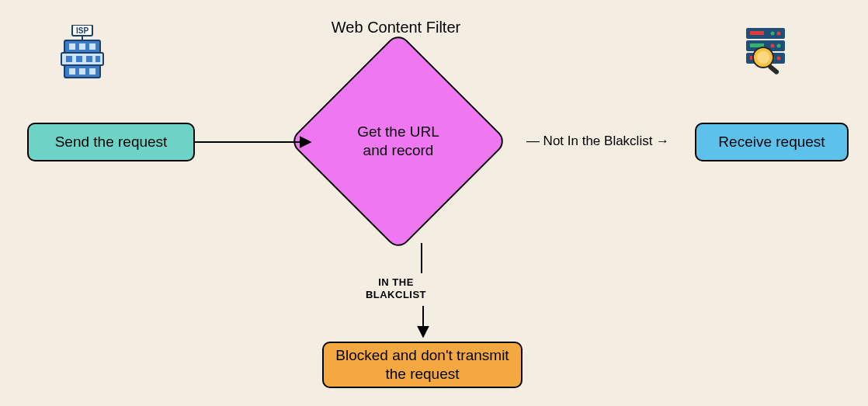 The height and width of the screenshot is (406, 868). Describe the element at coordinates (396, 28) in the screenshot. I see `diagram-title: Web Content Filter` at that location.